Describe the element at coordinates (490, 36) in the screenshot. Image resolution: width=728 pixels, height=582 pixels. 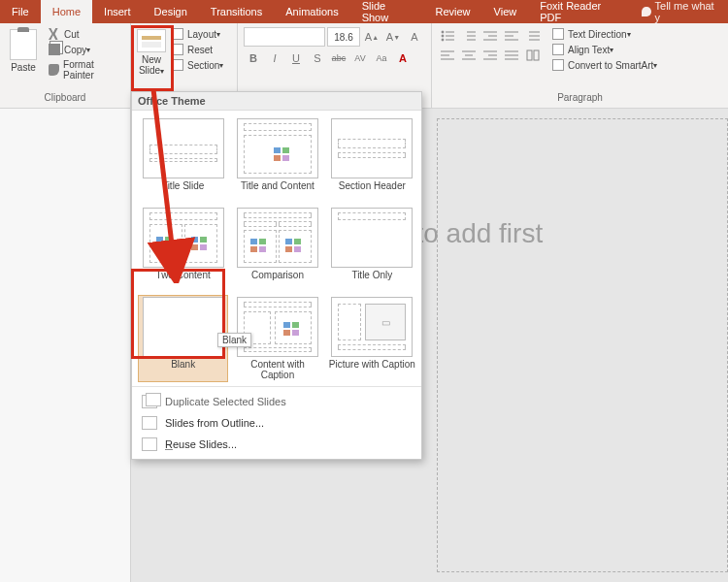
I see `decrease-indent-button` at that location.